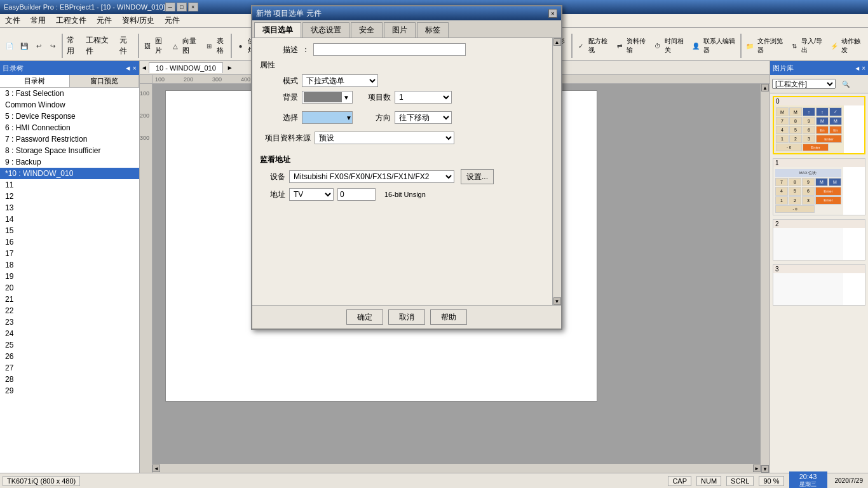 The height and width of the screenshot is (488, 868). I want to click on dialog-tab-label: 标签, so click(433, 30).